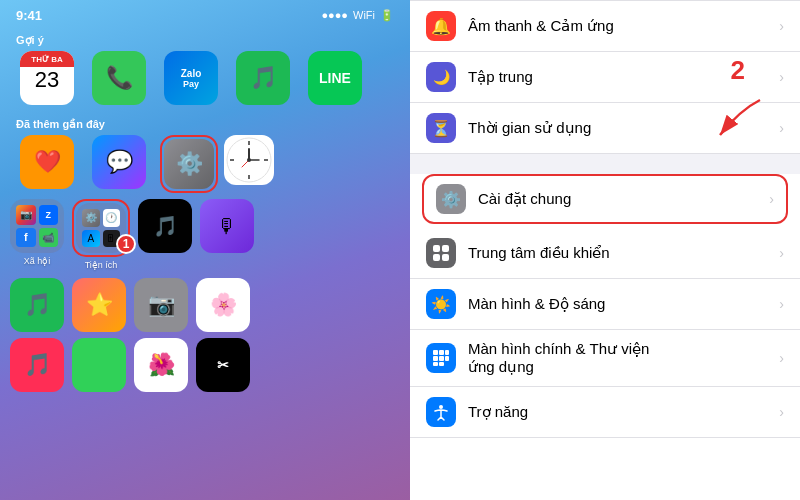 The width and height of the screenshot is (800, 500). Describe the element at coordinates (605, 254) in the screenshot. I see `settings-item-control: Trung tâm điều khiển ›` at that location.